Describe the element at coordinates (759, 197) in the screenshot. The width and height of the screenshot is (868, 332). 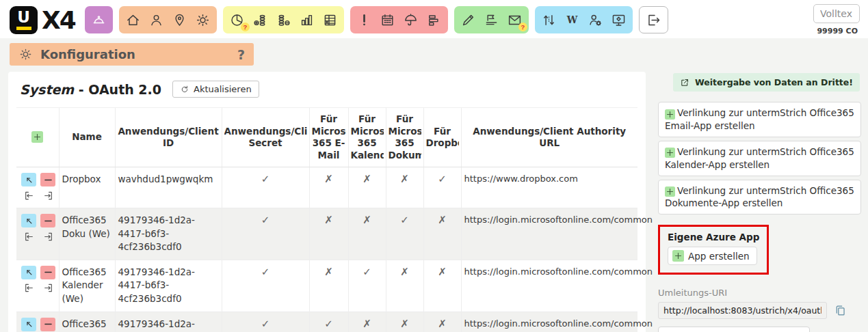
I see `create-link-button: Verlinkung zur untermStrich Office365 Do…` at that location.